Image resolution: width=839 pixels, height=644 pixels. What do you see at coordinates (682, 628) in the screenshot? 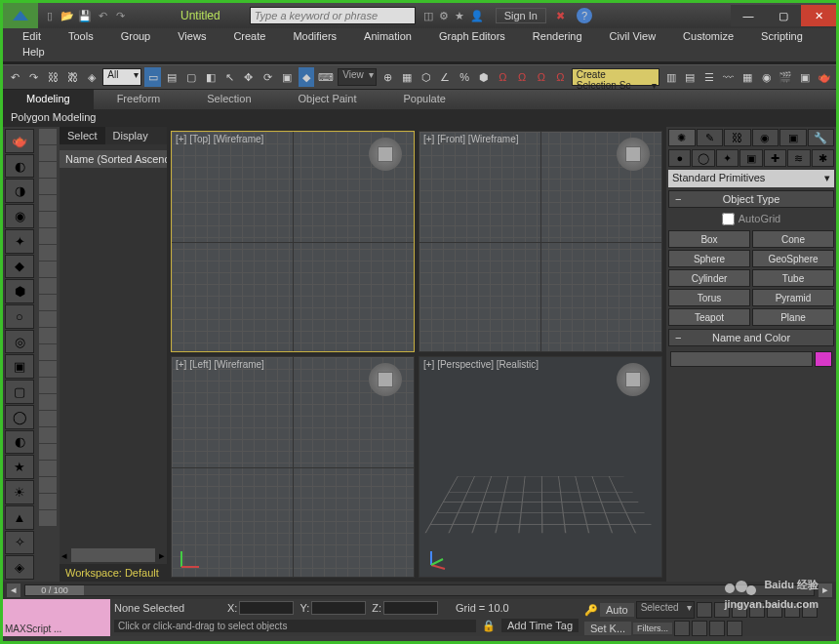
I see `nav-pan-icon` at bounding box center [682, 628].